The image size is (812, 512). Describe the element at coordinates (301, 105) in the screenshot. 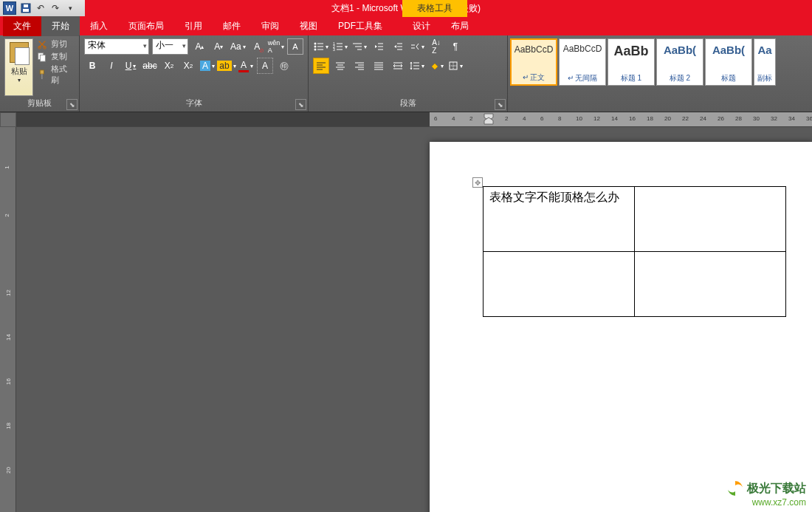

I see `font-launcher-icon: ⬊` at that location.